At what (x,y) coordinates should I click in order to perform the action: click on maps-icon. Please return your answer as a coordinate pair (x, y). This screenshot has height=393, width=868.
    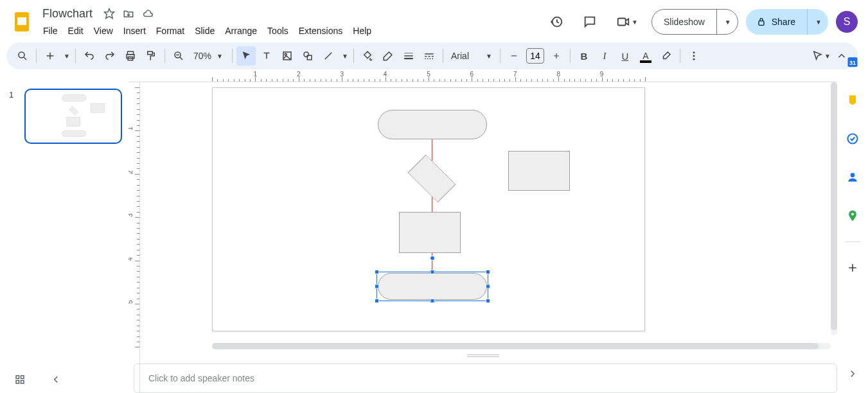
    Looking at the image, I should click on (853, 216).